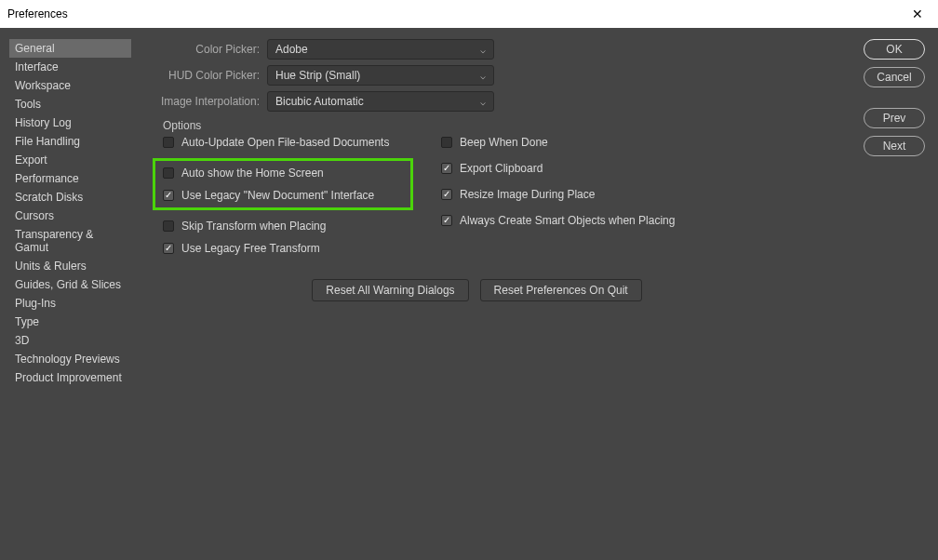 This screenshot has height=560, width=938. What do you see at coordinates (381, 101) in the screenshot?
I see `image-interpolation-select: Bicubic Automatic` at bounding box center [381, 101].